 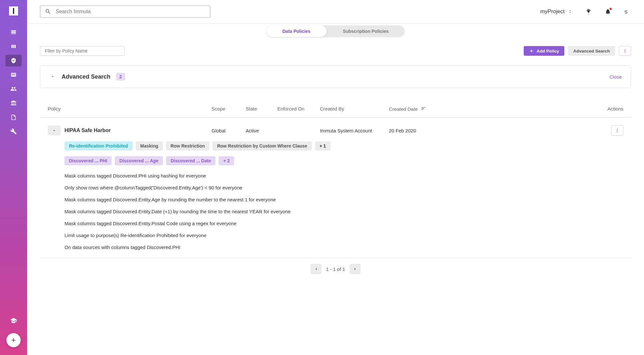 What do you see at coordinates (48, 12) in the screenshot?
I see `search-icon` at bounding box center [48, 12].